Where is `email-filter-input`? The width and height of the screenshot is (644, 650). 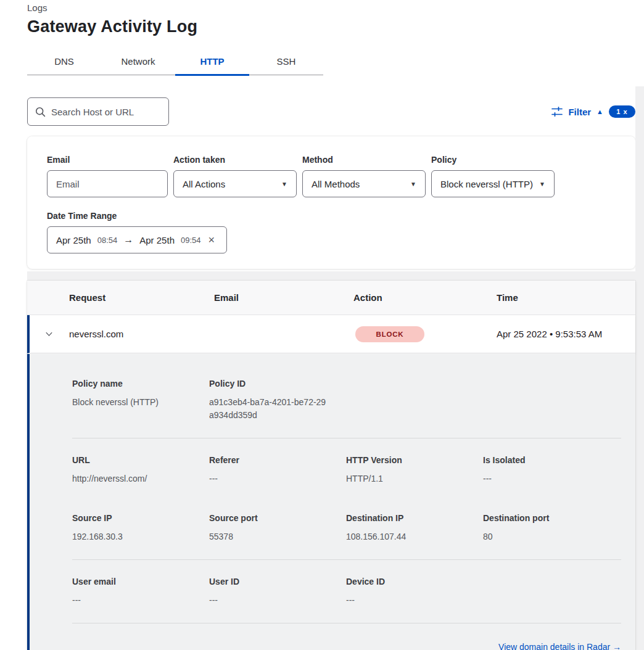 email-filter-input is located at coordinates (107, 184).